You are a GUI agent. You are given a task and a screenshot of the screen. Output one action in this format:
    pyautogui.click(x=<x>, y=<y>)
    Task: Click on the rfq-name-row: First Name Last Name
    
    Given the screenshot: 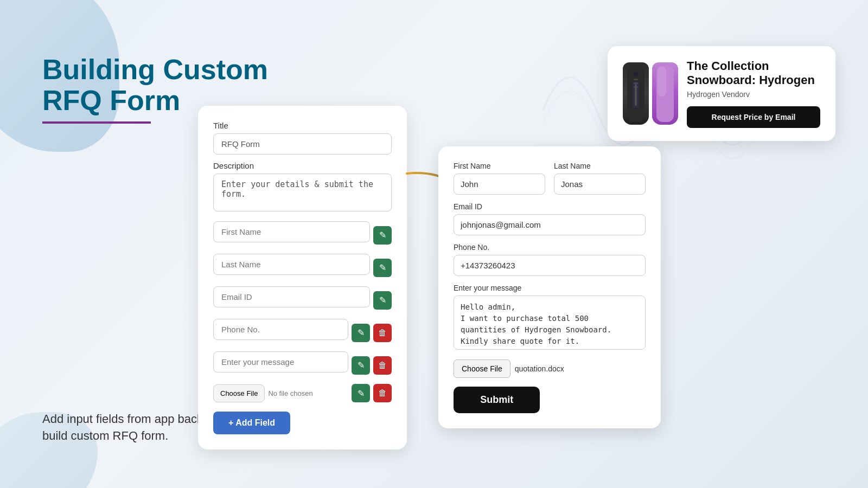 What is the action you would take?
    pyautogui.click(x=550, y=178)
    